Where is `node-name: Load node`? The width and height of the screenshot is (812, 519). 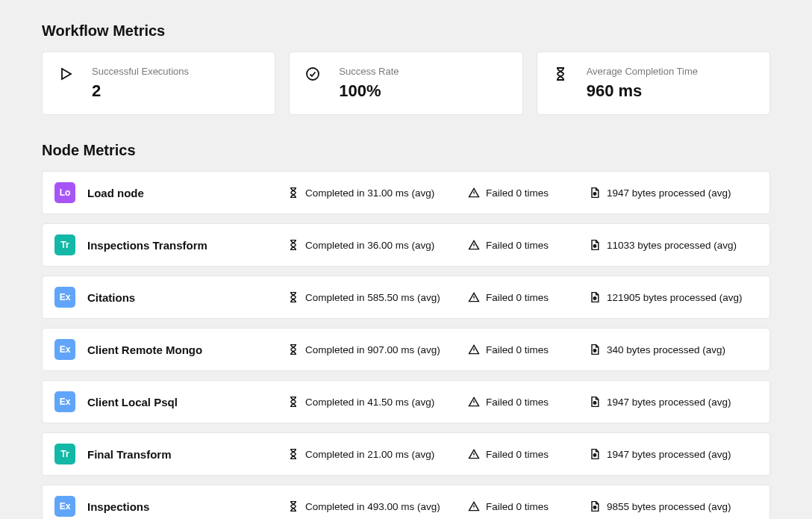
node-name: Load node is located at coordinates (116, 193).